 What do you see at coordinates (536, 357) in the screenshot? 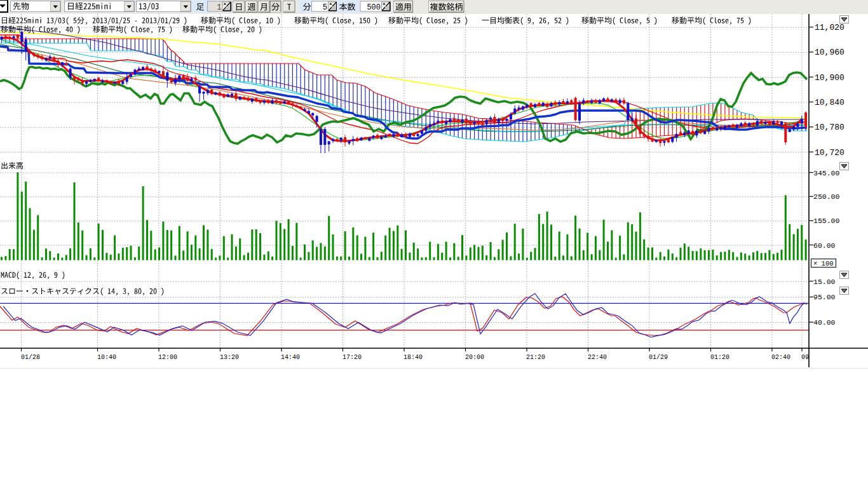
I see `svg-text: 21:20` at bounding box center [536, 357].